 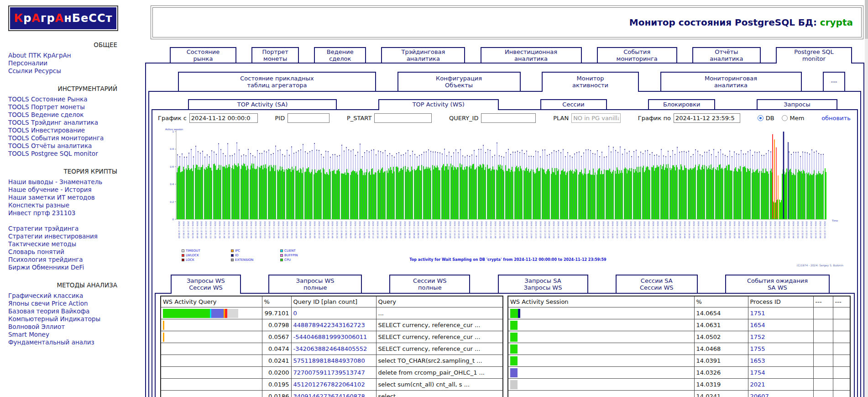 What do you see at coordinates (731, 82) in the screenshot?
I see `tab-monitor-4: Мониторинговаяаналитика` at bounding box center [731, 82].